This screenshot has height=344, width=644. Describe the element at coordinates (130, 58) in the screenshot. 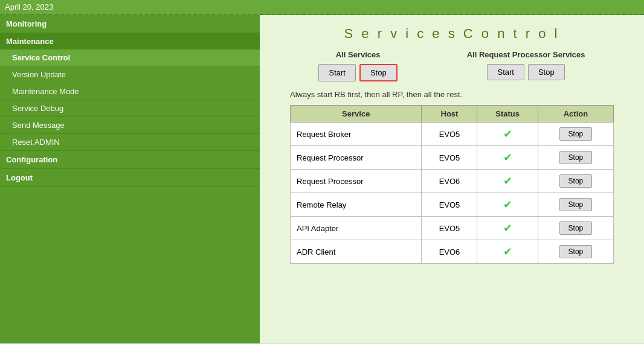

I see `sidebar-item-service-control: Service Control` at that location.